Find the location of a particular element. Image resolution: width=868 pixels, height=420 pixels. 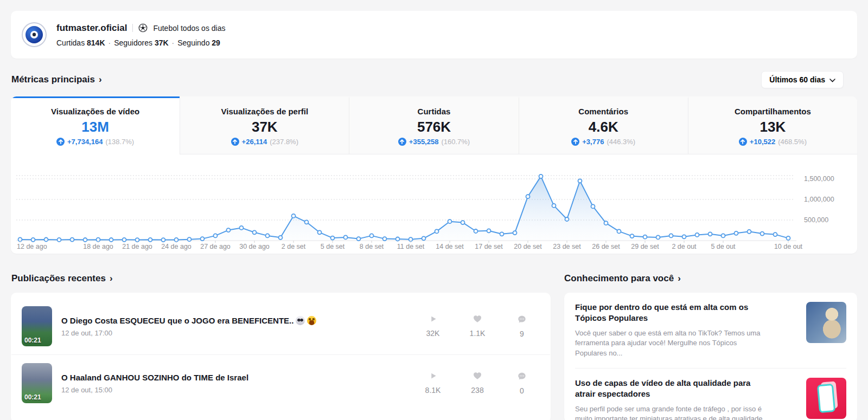

views-count: 32K is located at coordinates (433, 333).